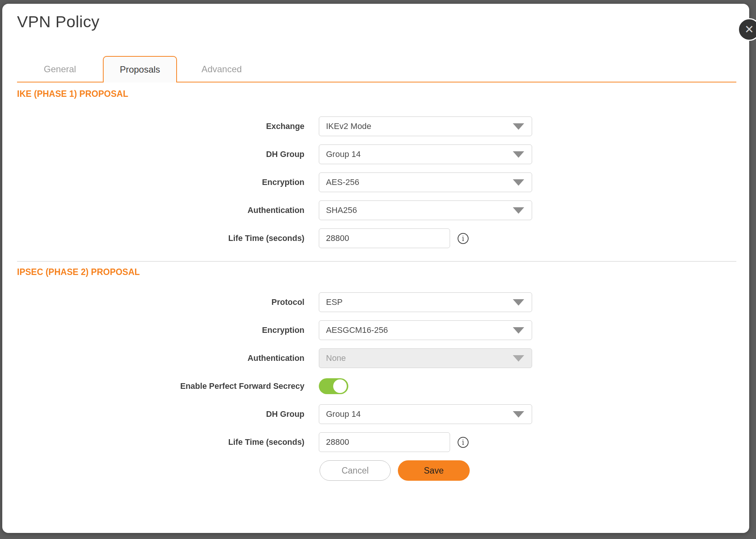 Image resolution: width=756 pixels, height=539 pixels. Describe the element at coordinates (377, 69) in the screenshot. I see `tab-bar: General Proposals Advanced` at that location.